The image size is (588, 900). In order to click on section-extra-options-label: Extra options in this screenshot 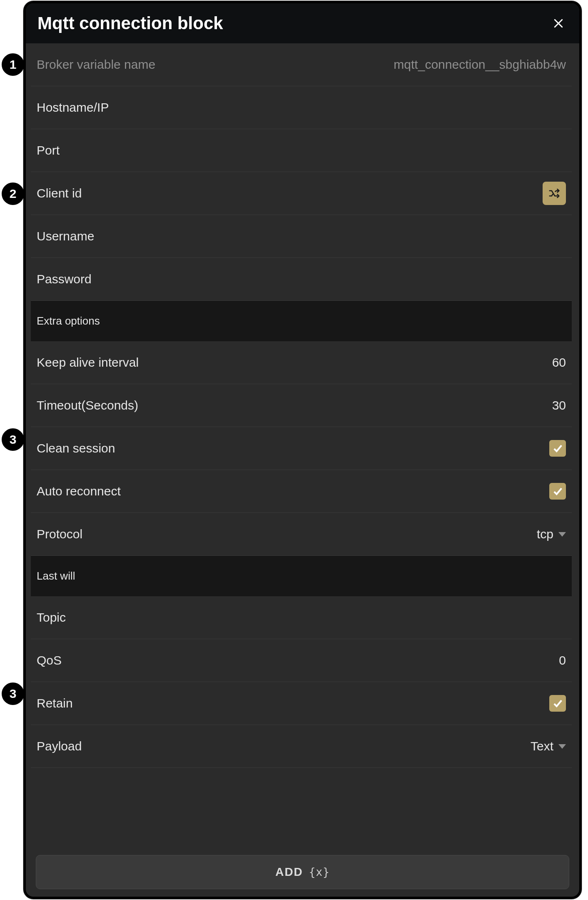, I will do `click(68, 321)`.